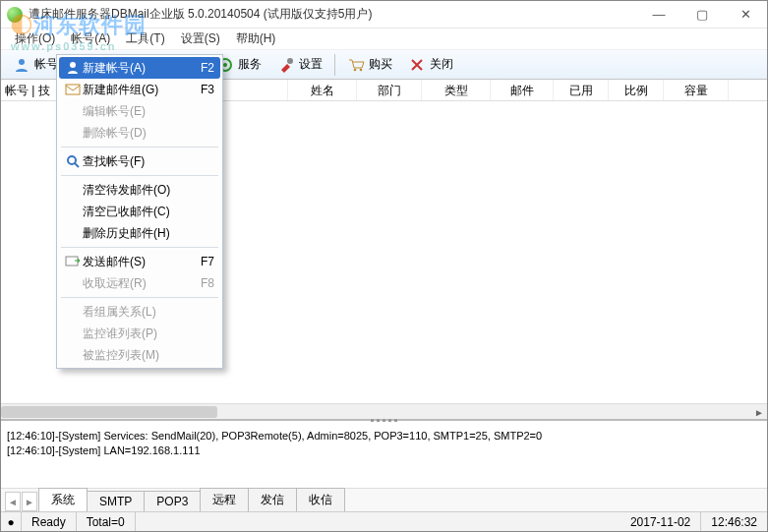 This screenshot has height=532, width=768. I want to click on toolbar-separator, so click(334, 65).